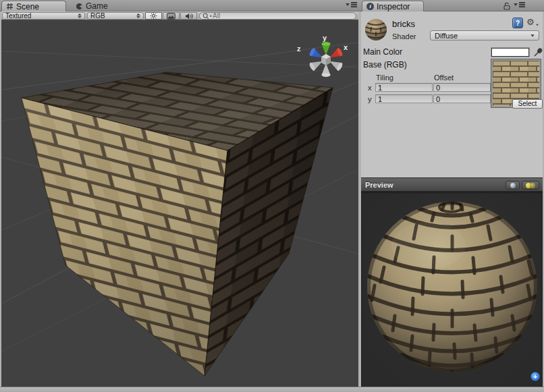 The image size is (544, 392). Describe the element at coordinates (34, 6) in the screenshot. I see `tab-scene: Scene` at that location.